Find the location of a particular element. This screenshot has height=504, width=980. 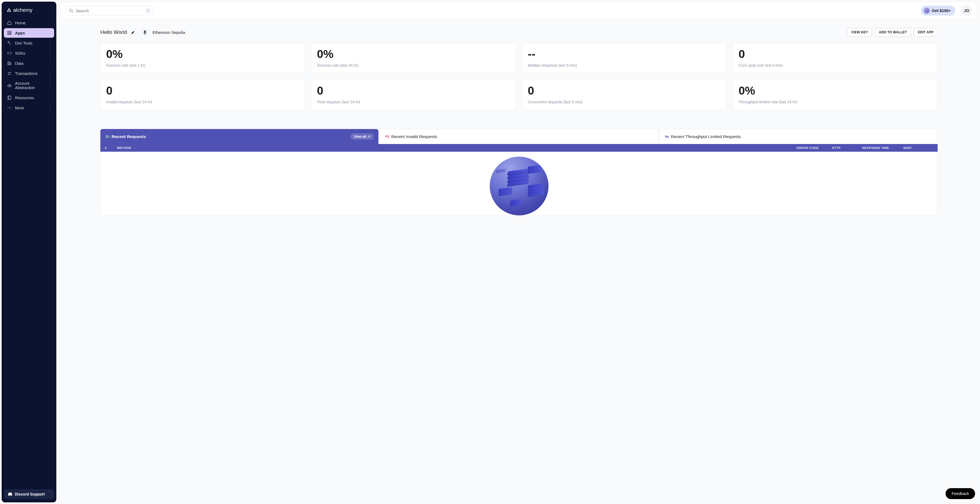

recent-requests-icon is located at coordinates (107, 137).